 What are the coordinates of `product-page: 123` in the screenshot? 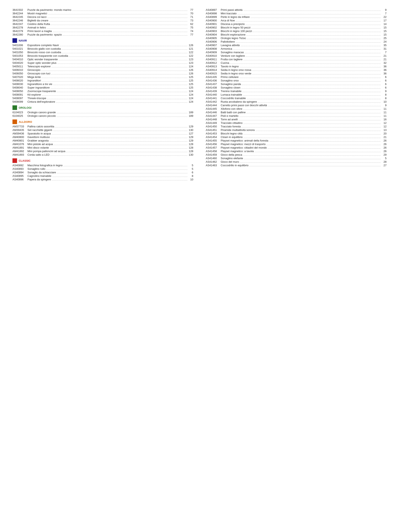 It's located at (191, 59).